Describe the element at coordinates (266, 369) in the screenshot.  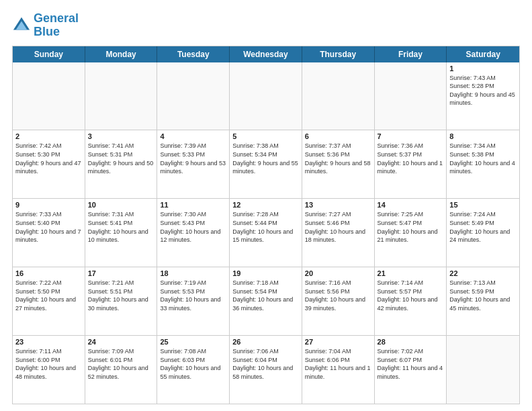
I see `cal-cell: 26Sunrise: 7:06 AM Sunset: 6:04 PM Dayli…` at that location.